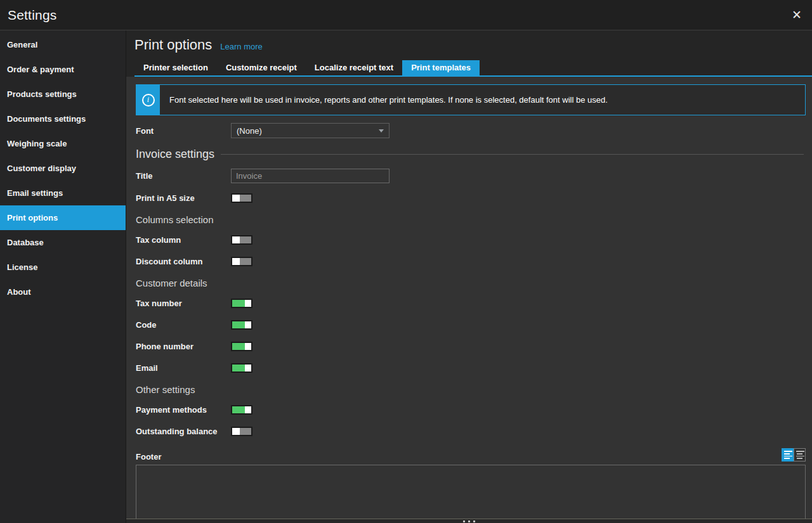  I want to click on sidebar-item-order-payment: Order & payment, so click(63, 70).